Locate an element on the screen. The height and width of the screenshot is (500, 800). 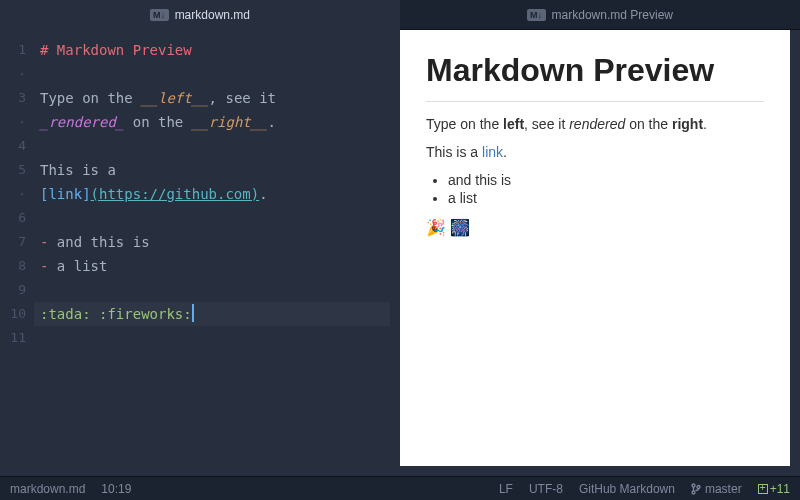
status-encoding: UTF-8 is located at coordinates (546, 489).